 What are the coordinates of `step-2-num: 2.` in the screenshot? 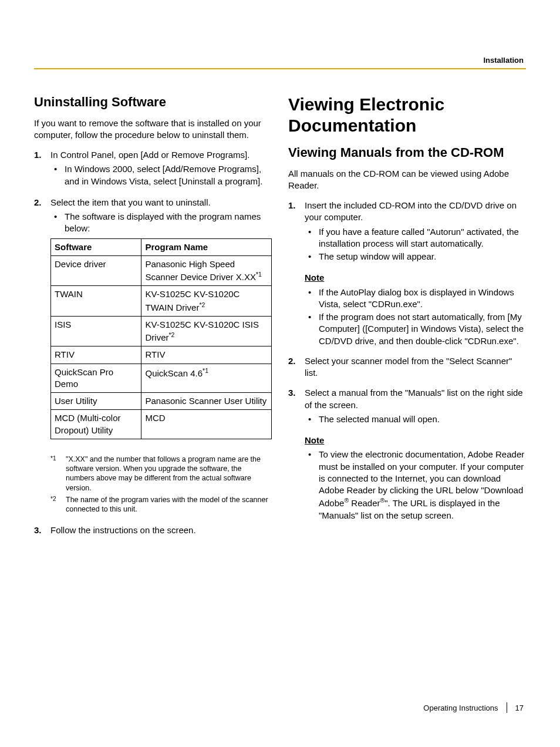 It's located at (42, 322).